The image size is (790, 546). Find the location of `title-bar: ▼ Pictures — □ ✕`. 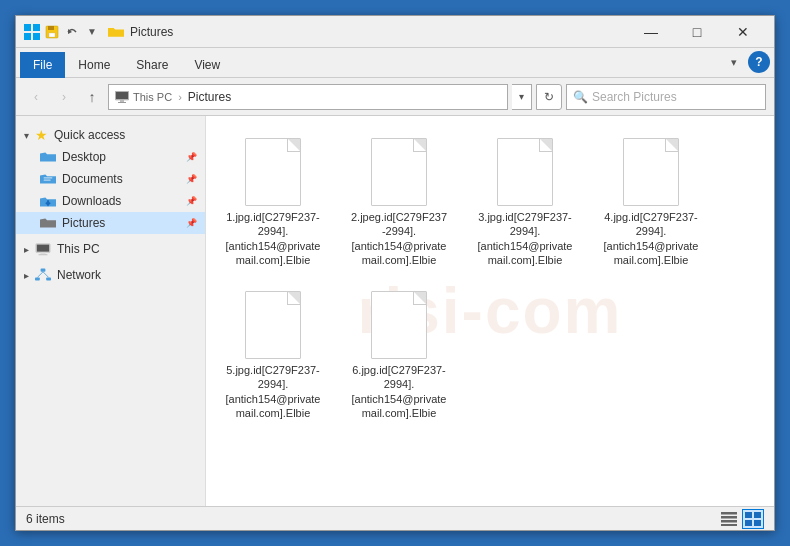

title-bar: ▼ Pictures — □ ✕ is located at coordinates (395, 32).